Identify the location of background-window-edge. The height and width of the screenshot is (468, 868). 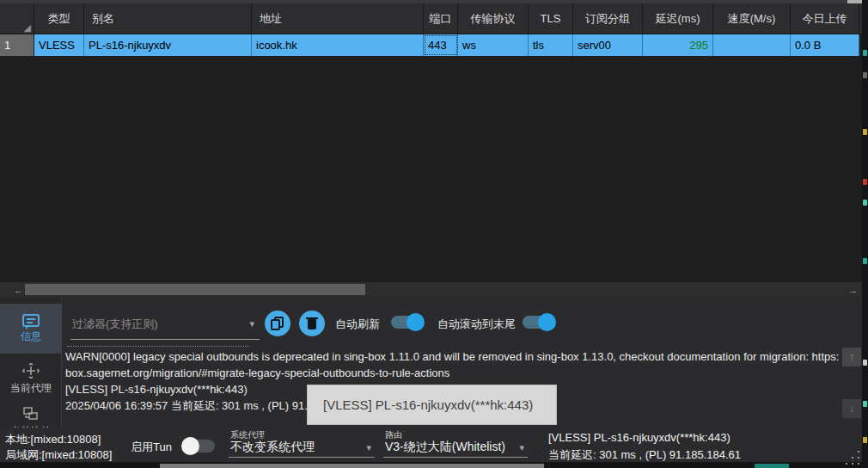
(865, 234).